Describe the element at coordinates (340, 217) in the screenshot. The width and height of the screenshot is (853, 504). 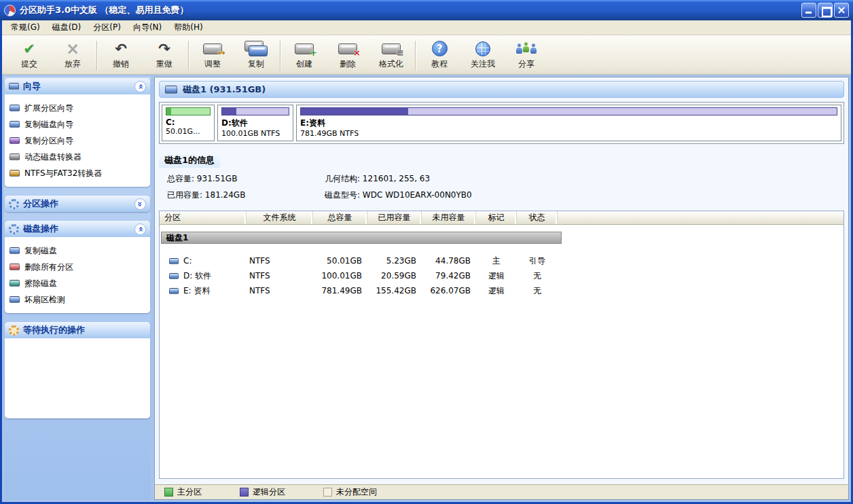
I see `column-header-total: 总容量` at that location.